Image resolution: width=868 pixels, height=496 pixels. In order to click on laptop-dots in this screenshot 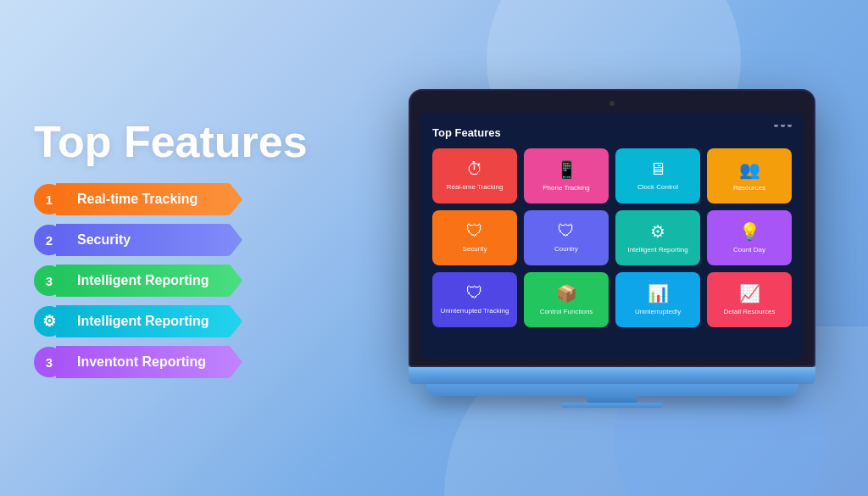, I will do `click(783, 125)`.